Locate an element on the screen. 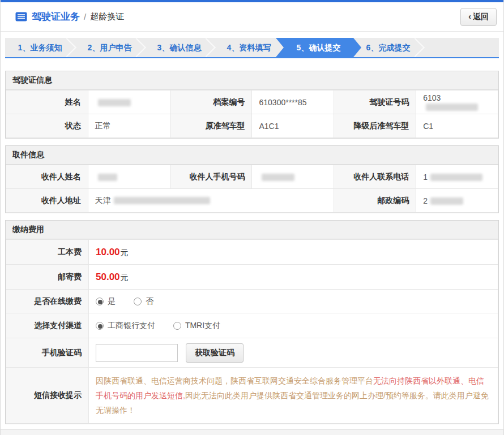  header: 驾驶证业务 / 超龄换证 ‹返回 is located at coordinates (252, 17).